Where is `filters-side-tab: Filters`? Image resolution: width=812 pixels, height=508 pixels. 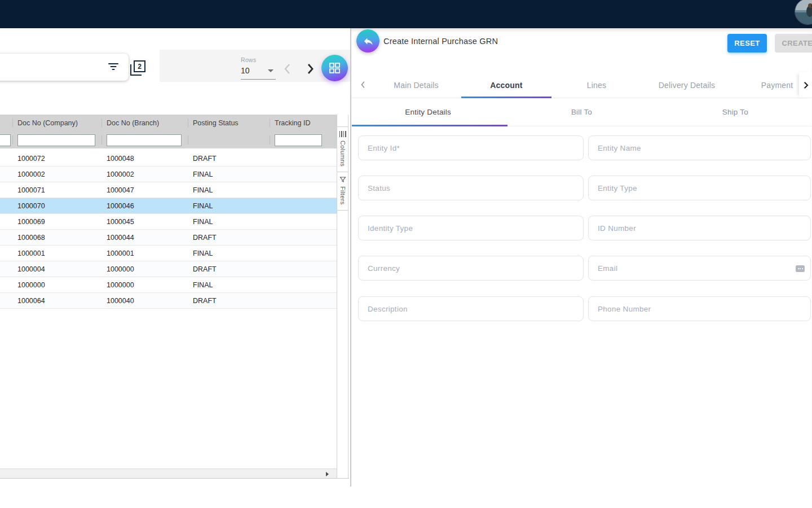 filters-side-tab: Filters is located at coordinates (343, 191).